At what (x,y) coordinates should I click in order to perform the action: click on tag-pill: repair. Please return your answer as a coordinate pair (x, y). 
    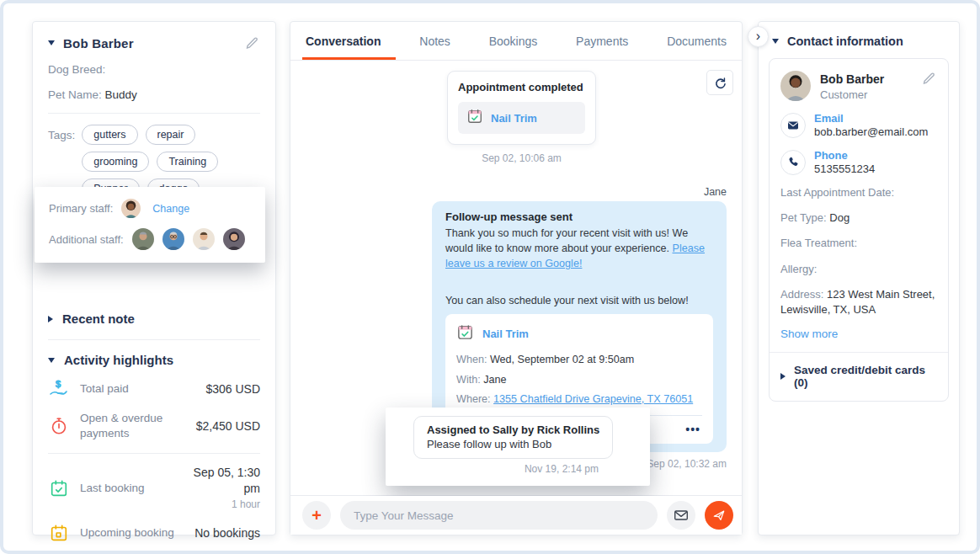
    Looking at the image, I should click on (171, 135).